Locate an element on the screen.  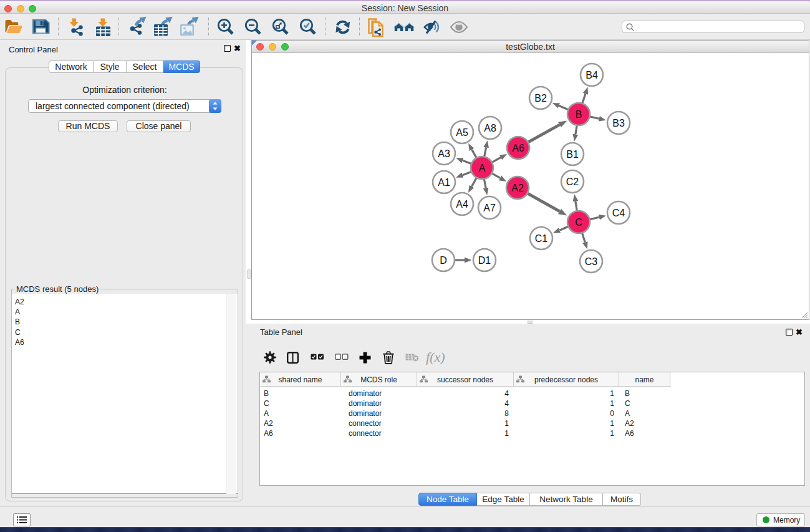
svg-text: A7 is located at coordinates (489, 208).